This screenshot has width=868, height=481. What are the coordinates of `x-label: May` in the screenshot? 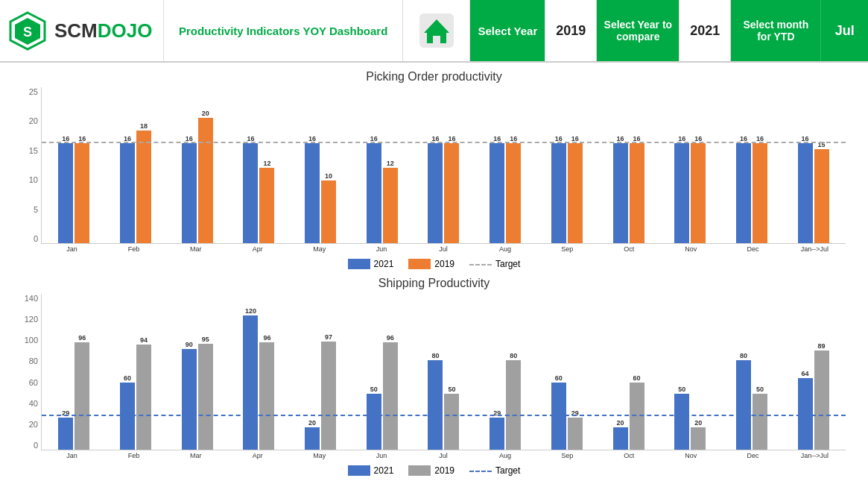 It's located at (319, 249).